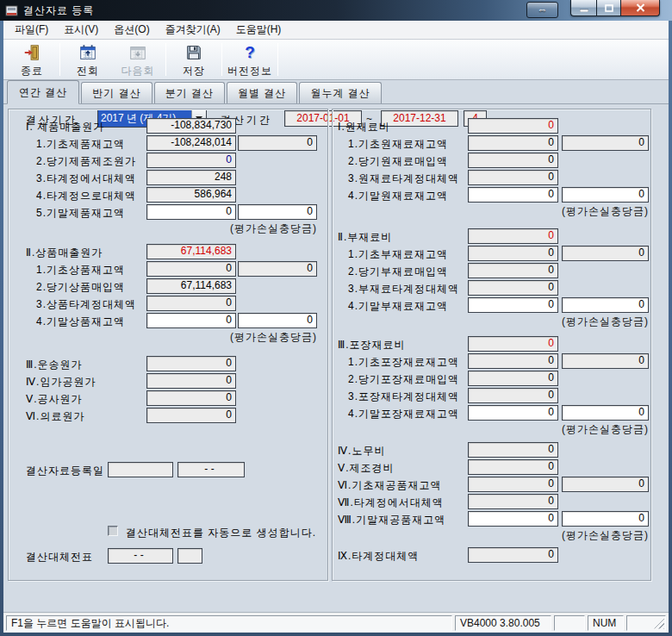 The image size is (672, 636). What do you see at coordinates (659, 624) in the screenshot?
I see `resize-grip-icon` at bounding box center [659, 624].